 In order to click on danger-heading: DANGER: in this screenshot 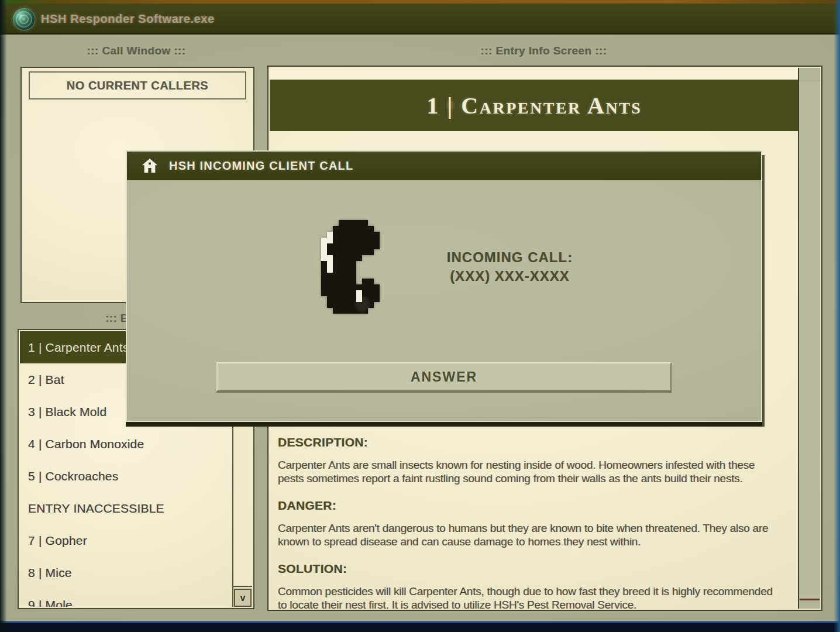, I will do `click(529, 506)`.